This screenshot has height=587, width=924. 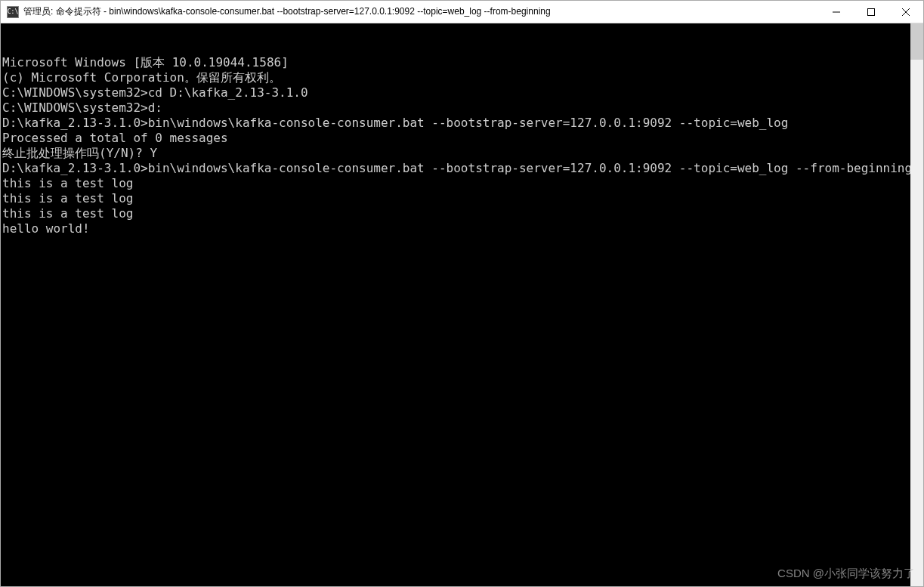 I want to click on terminal-line: 终止批处理操作吗(Y/N)? Y, so click(x=462, y=153).